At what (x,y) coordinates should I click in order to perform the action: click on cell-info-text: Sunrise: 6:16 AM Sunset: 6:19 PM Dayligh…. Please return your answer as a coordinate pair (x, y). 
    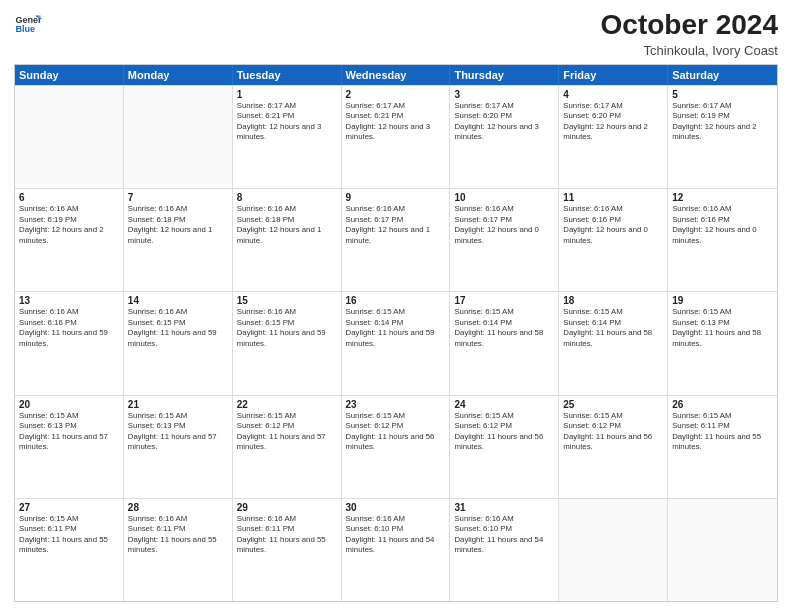
    Looking at the image, I should click on (69, 225).